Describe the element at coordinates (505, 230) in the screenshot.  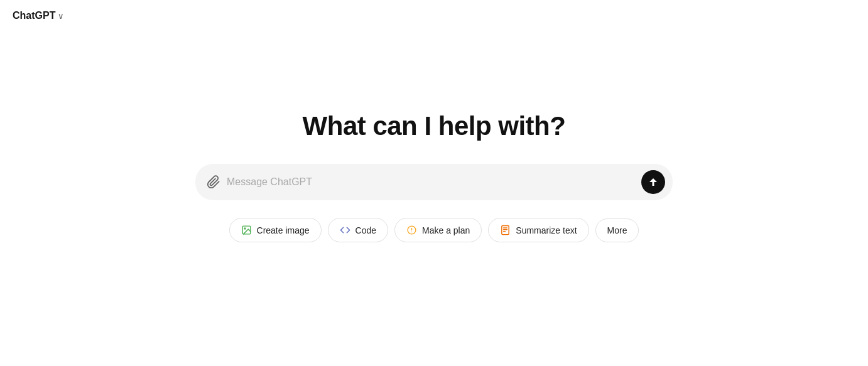
I see `summarize-text-icon` at that location.